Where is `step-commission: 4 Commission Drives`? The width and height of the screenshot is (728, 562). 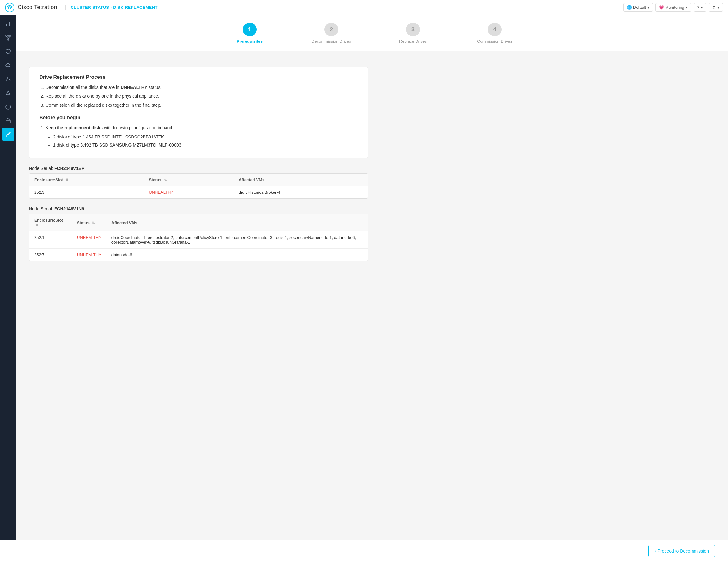
step-commission: 4 Commission Drives is located at coordinates (495, 33).